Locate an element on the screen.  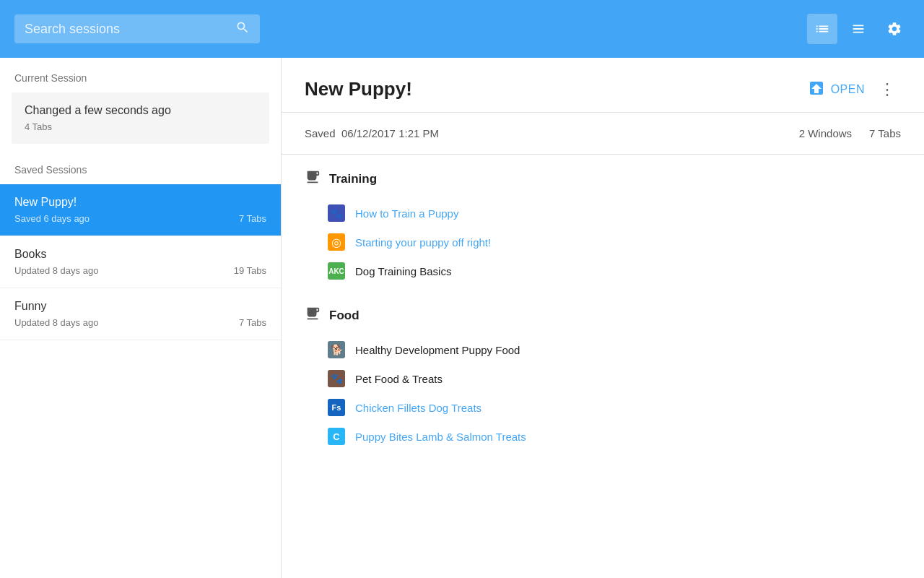
tab-item: 🐾 How to Train a Puppy is located at coordinates (603, 213).